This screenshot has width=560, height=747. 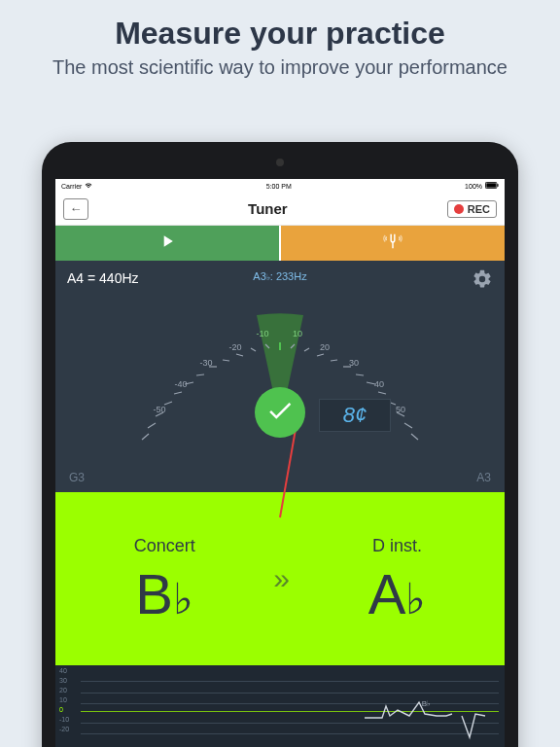 What do you see at coordinates (206, 363) in the screenshot?
I see `svg-text: -30` at bounding box center [206, 363].